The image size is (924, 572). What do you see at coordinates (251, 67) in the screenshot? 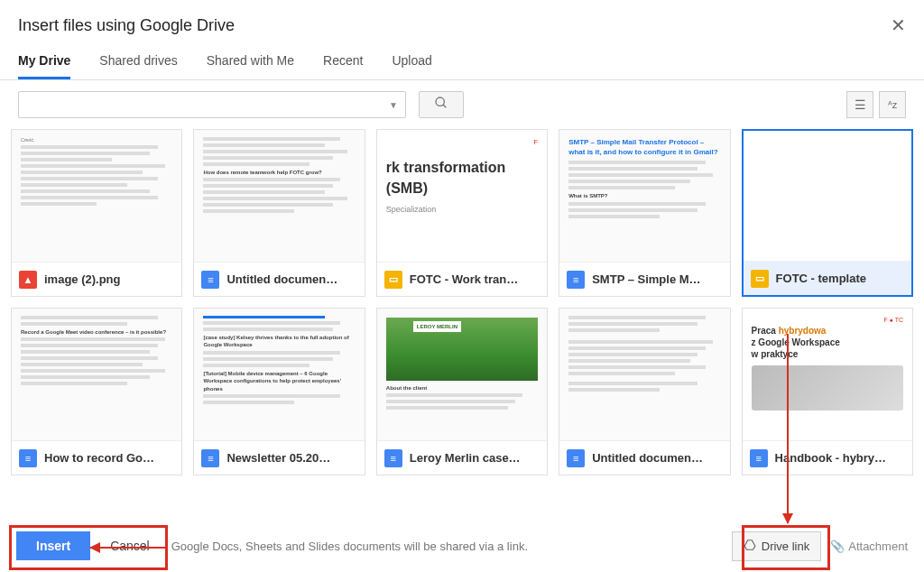
I see `tab-shared-with-me: Shared with Me` at bounding box center [251, 67].